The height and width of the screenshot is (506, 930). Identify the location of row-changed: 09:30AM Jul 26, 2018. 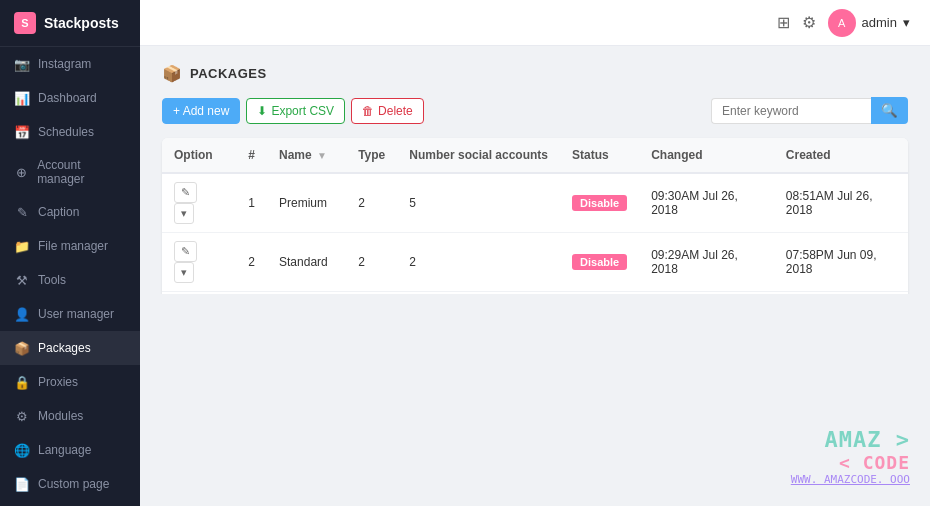
(706, 203).